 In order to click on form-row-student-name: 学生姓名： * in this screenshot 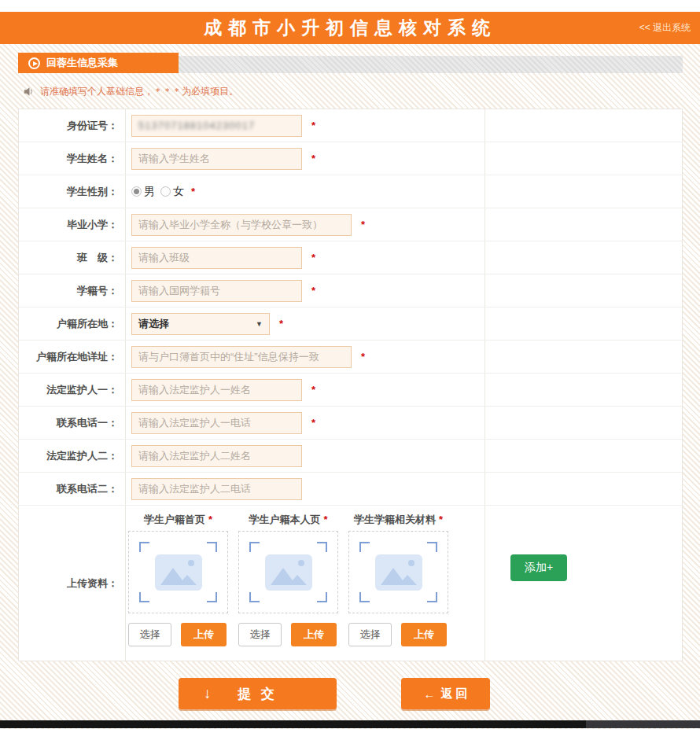, I will do `click(351, 159)`.